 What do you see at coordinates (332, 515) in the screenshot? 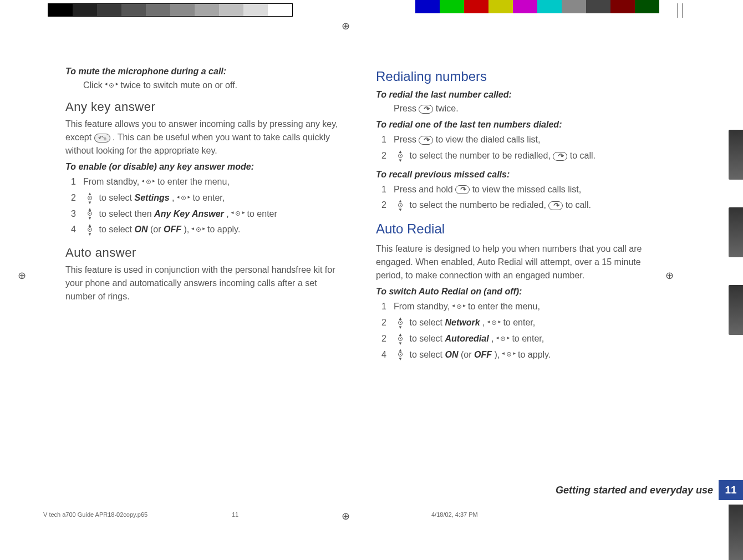
I see `print-page-num: 11` at bounding box center [332, 515].